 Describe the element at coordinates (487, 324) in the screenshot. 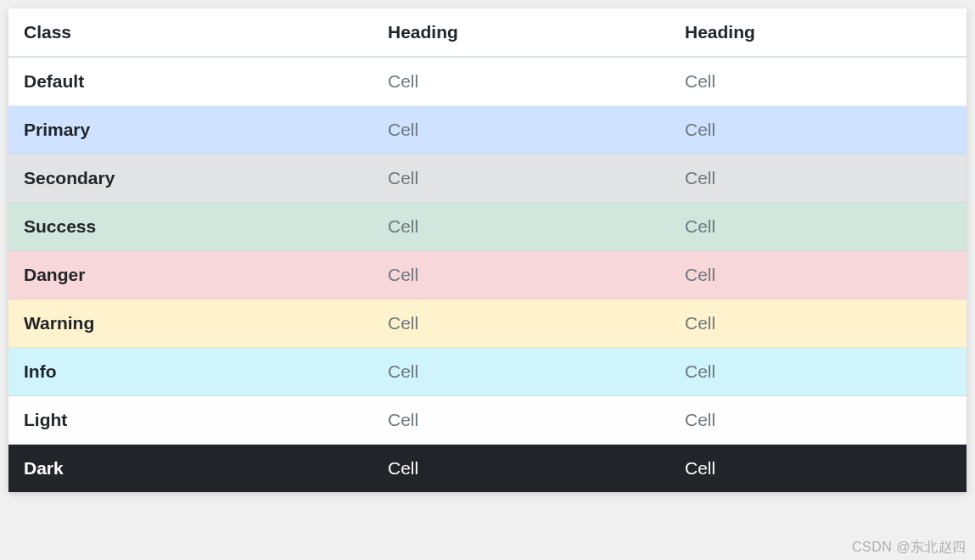

I see `table-row: Warning Cell Cell` at that location.